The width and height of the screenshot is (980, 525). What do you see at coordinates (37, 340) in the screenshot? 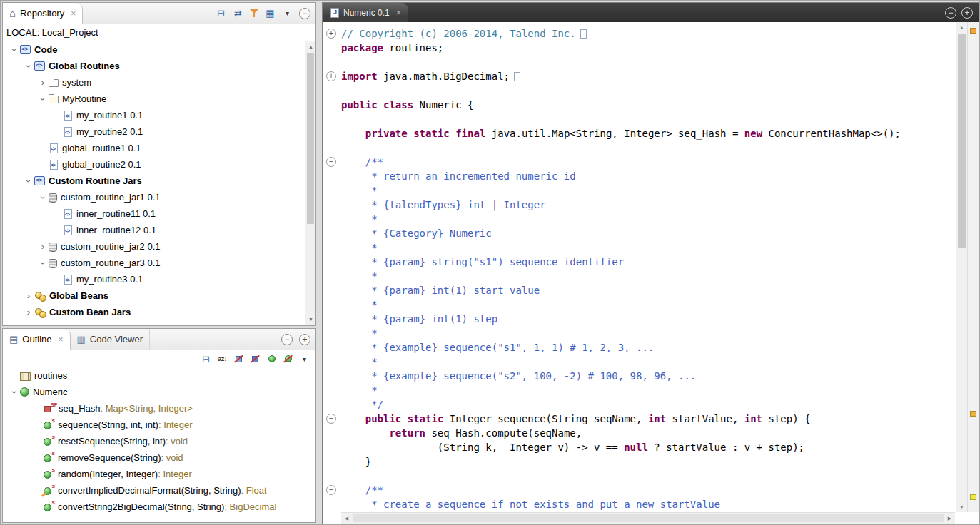
I see `tab-outline: ▤ Outline ×` at bounding box center [37, 340].